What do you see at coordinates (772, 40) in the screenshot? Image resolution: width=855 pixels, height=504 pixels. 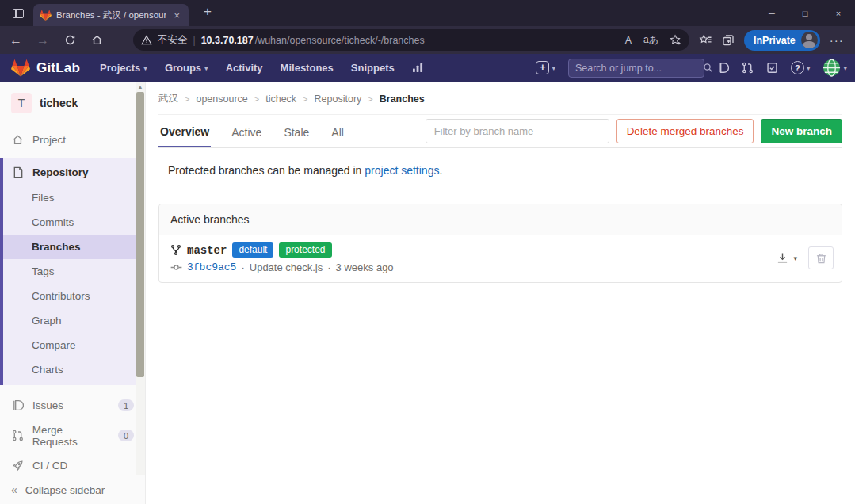 I see `toolbar-right: InPrivate ···` at bounding box center [772, 40].